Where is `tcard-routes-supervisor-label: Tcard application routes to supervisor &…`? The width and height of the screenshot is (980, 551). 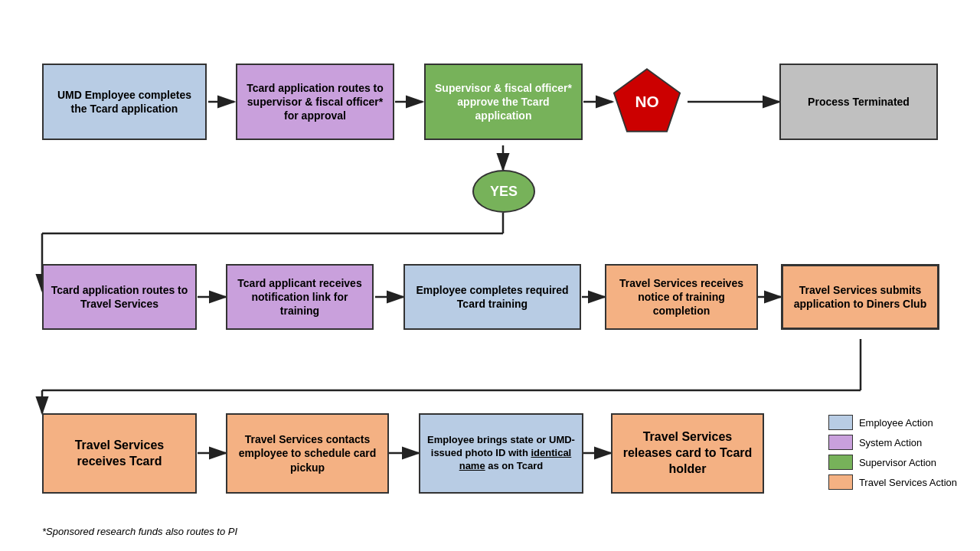 tcard-routes-supervisor-label: Tcard application routes to supervisor &… is located at coordinates (315, 103).